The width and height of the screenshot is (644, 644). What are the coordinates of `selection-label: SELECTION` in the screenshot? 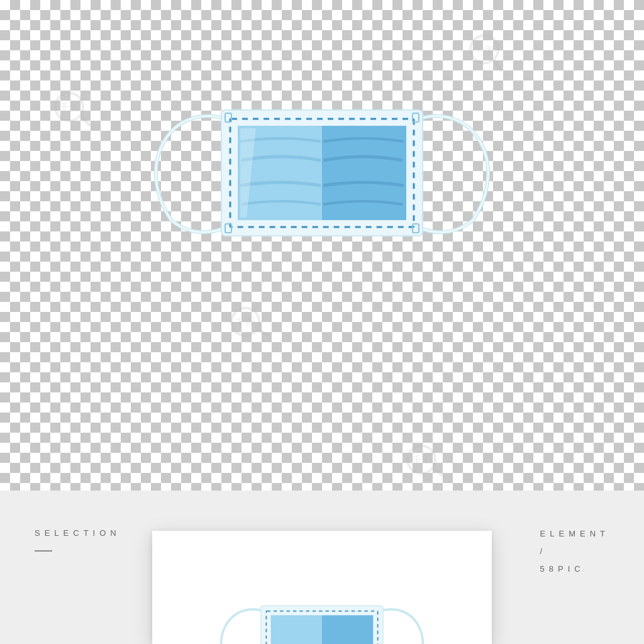 It's located at (78, 533).